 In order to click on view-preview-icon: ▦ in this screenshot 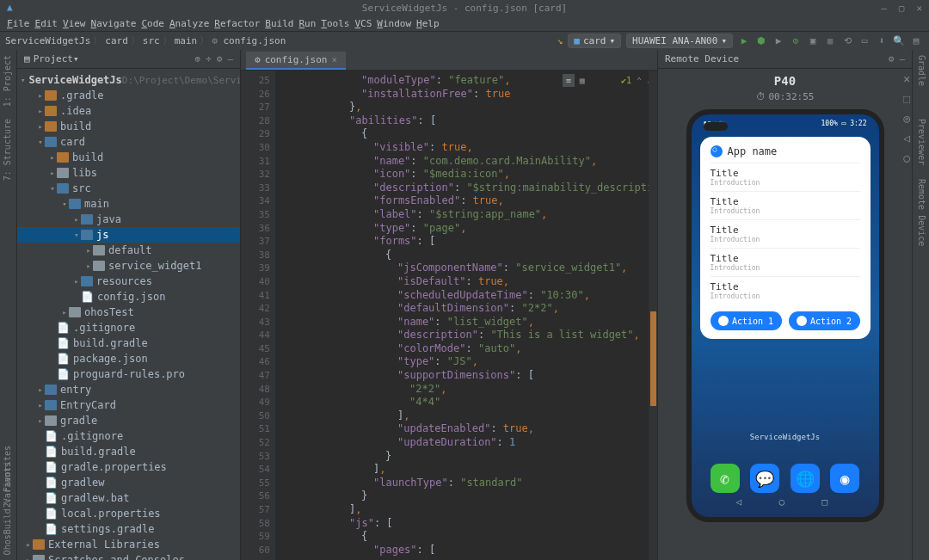, I will do `click(582, 81)`.